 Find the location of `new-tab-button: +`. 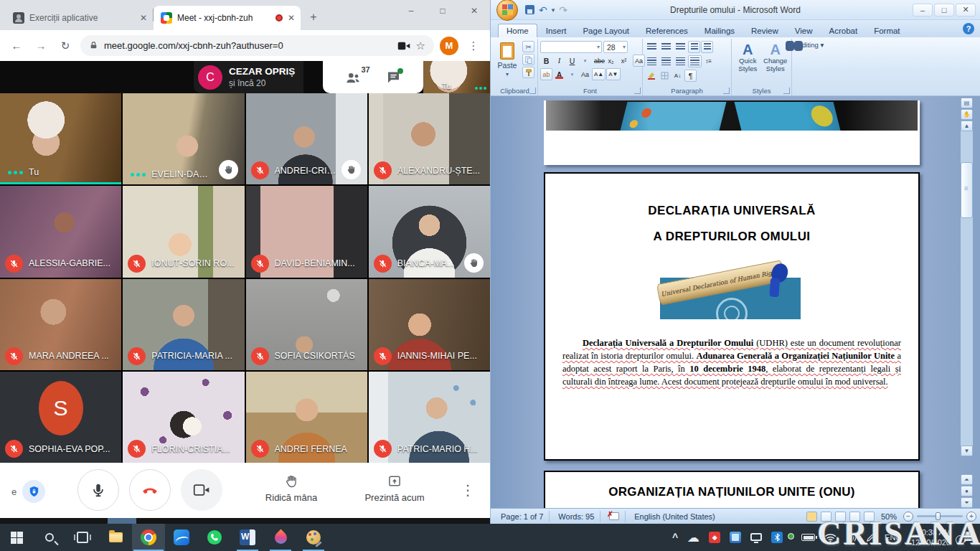

new-tab-button: + is located at coordinates (314, 17).